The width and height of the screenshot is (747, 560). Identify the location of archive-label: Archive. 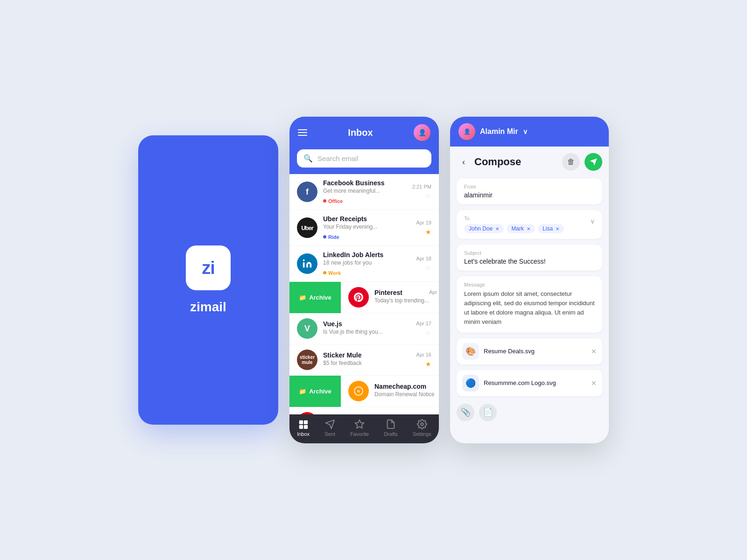
(320, 298).